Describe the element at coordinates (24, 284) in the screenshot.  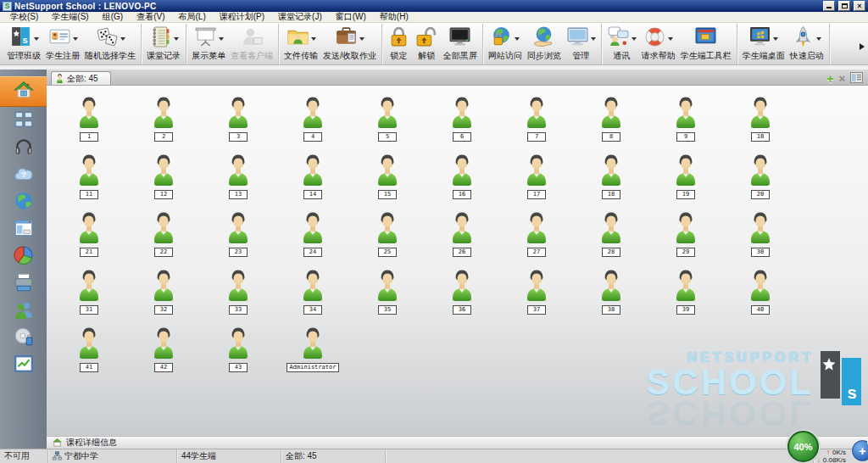
I see `sidebar-item-printer` at that location.